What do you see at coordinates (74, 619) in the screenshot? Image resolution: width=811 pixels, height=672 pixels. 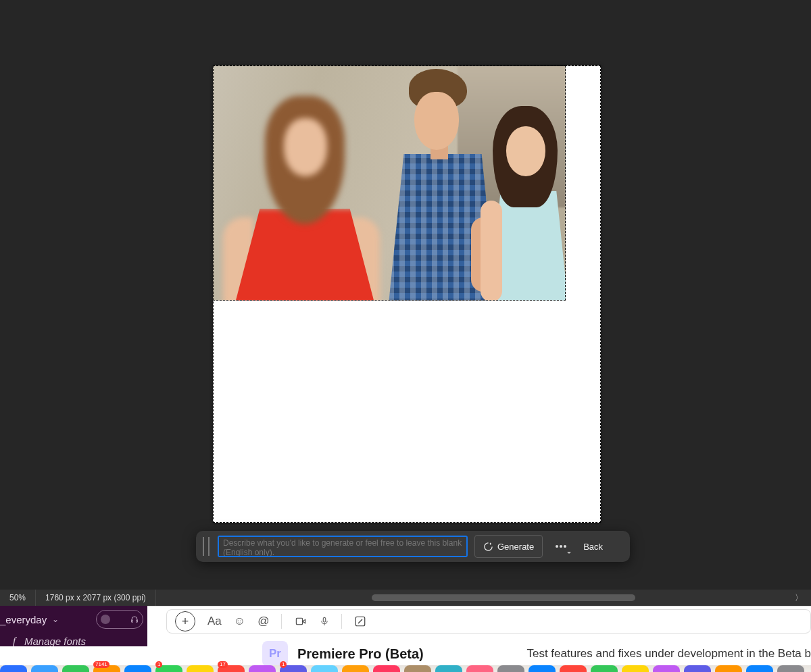 I see `channel-item: _everyday ⌄` at bounding box center [74, 619].